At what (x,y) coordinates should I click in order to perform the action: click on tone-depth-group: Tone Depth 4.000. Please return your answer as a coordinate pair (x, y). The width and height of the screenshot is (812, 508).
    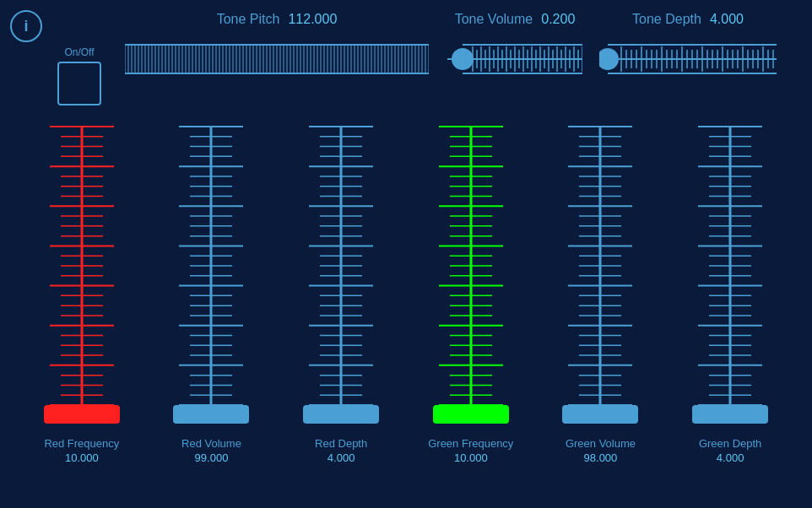
    Looking at the image, I should click on (688, 41).